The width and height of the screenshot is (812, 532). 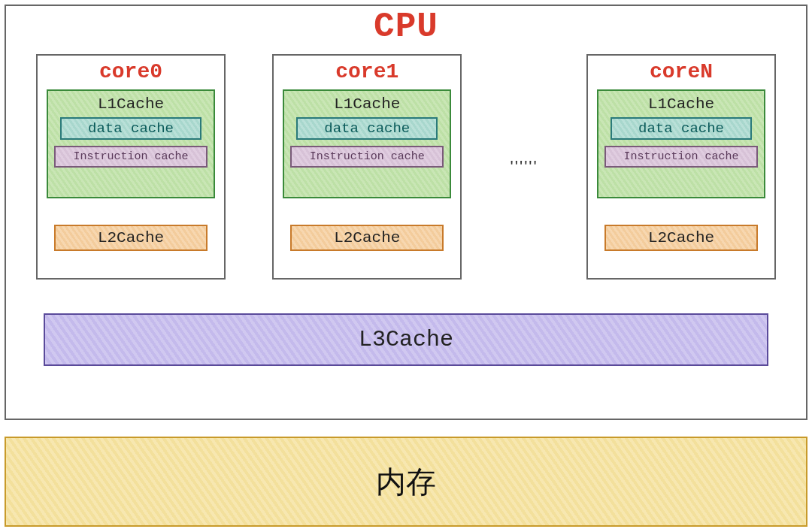 I want to click on l3-cache-box: L3Cache, so click(x=406, y=340).